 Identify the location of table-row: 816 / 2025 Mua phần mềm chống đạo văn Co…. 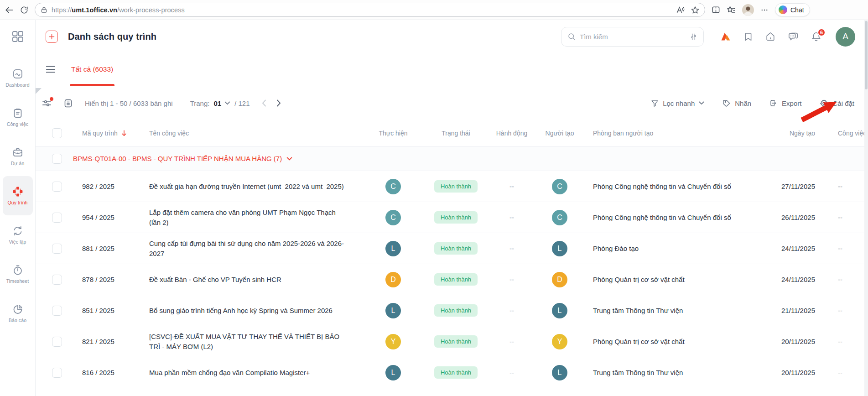
(452, 373).